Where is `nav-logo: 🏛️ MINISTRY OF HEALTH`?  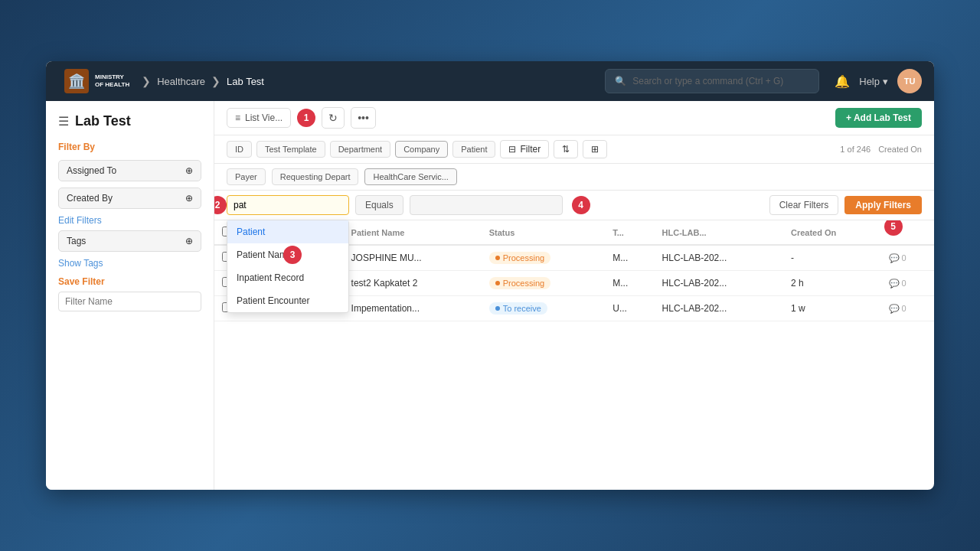
nav-logo: 🏛️ MINISTRY OF HEALTH is located at coordinates (96, 81).